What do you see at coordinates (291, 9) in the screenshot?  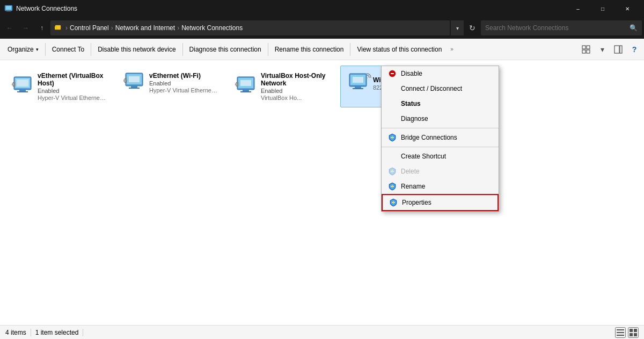 I see `window-title: Network Connections` at bounding box center [291, 9].